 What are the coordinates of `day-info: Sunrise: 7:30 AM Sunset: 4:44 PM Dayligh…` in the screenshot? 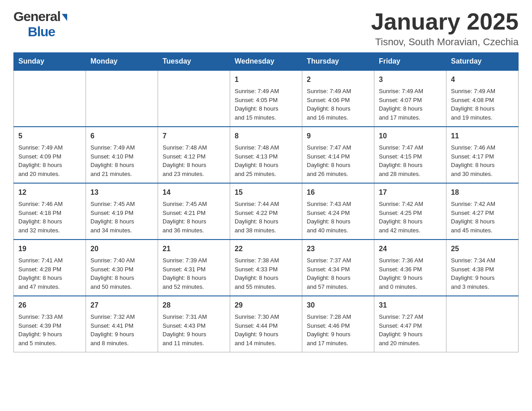 It's located at (266, 330).